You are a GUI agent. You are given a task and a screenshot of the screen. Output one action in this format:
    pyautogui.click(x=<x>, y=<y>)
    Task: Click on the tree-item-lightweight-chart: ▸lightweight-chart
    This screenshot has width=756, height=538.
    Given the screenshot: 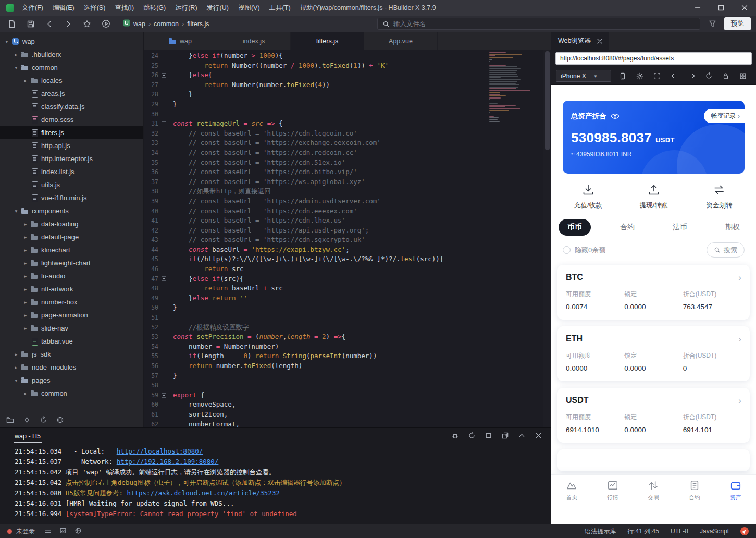 What is the action you would take?
    pyautogui.click(x=72, y=263)
    